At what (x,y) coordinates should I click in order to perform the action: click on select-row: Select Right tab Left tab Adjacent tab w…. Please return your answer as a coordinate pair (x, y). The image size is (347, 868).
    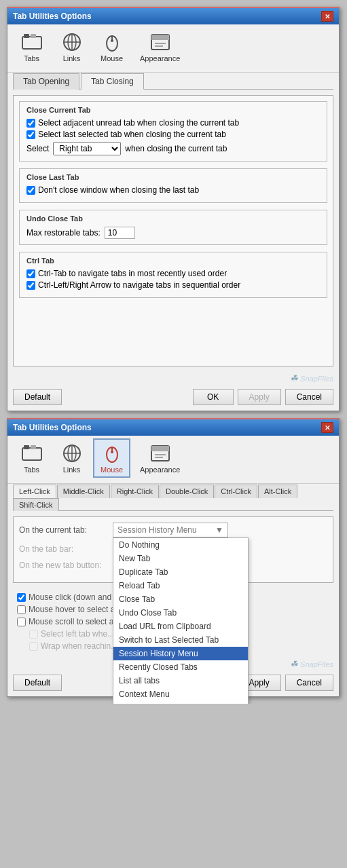
    Looking at the image, I should click on (173, 149).